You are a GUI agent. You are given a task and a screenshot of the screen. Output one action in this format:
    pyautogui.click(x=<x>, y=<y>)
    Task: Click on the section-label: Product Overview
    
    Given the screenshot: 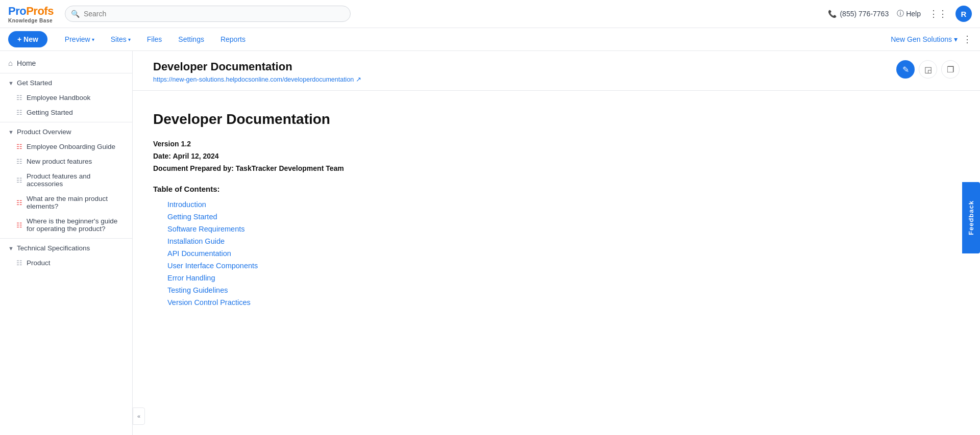 What is the action you would take?
    pyautogui.click(x=44, y=132)
    